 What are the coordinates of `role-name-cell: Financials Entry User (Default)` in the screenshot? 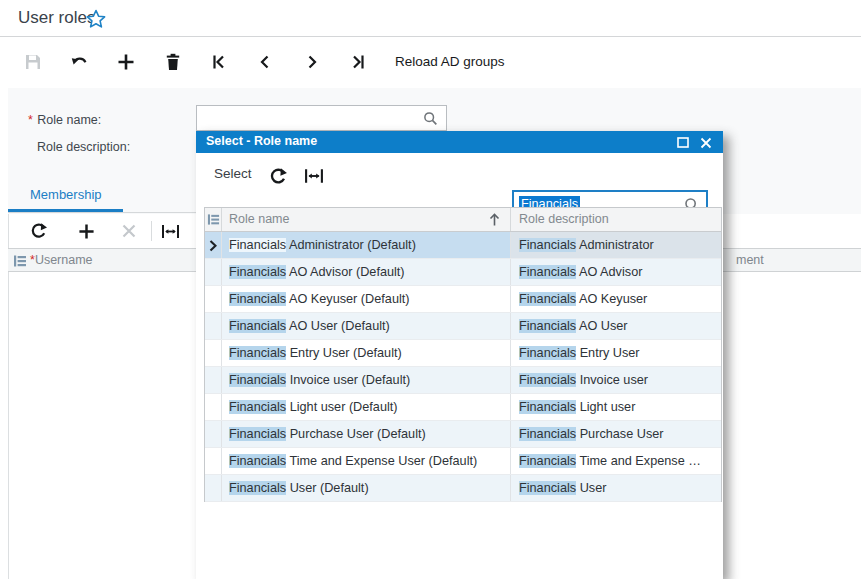 It's located at (366, 353).